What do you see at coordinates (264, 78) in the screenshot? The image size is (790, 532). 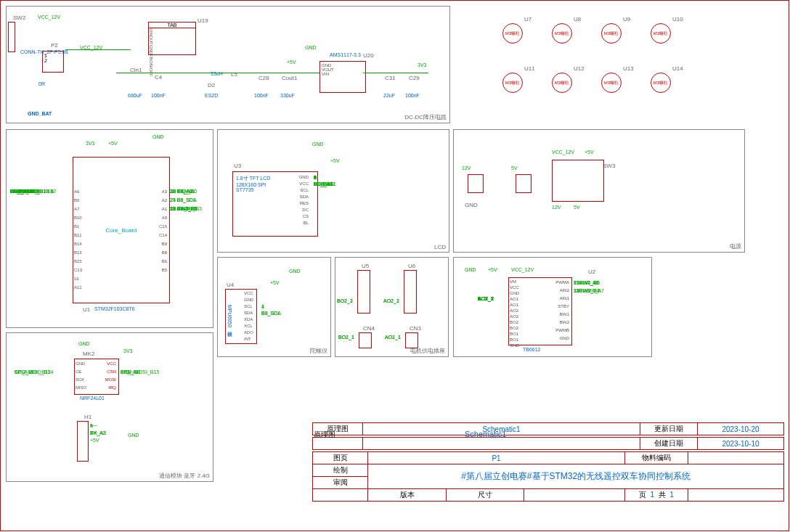 I see `ref-c28: C28` at bounding box center [264, 78].